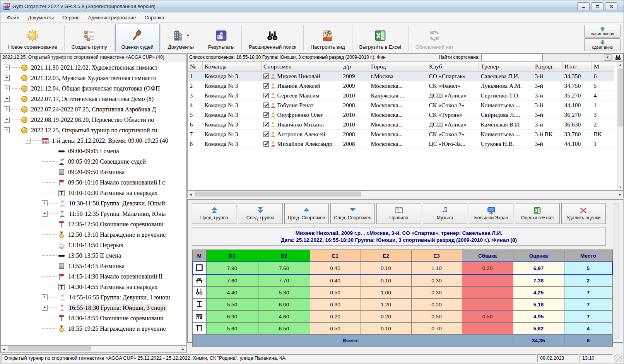  What do you see at coordinates (94, 88) in the screenshot?
I see `tree-item: +2021.12.04, Общая физическая подготовка…` at bounding box center [94, 88].